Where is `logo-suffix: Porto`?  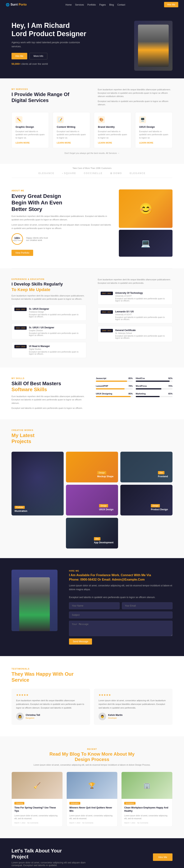 logo-suffix: Porto is located at coordinates (23, 5).